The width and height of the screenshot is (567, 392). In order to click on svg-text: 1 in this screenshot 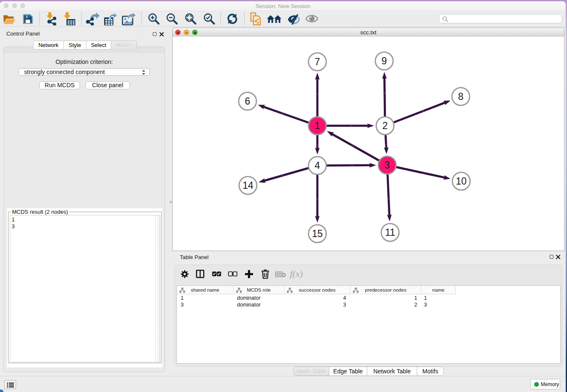, I will do `click(317, 126)`.